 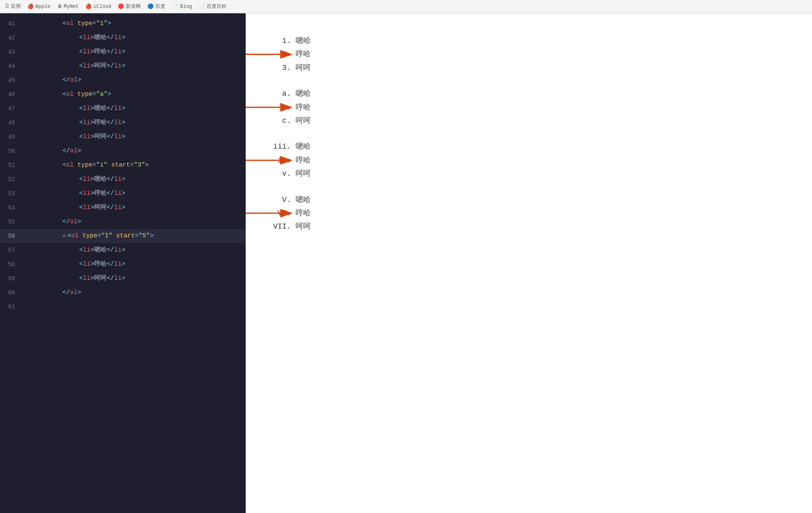 What do you see at coordinates (182, 7) in the screenshot?
I see `bing-bookmark: 📄 Bing` at bounding box center [182, 7].